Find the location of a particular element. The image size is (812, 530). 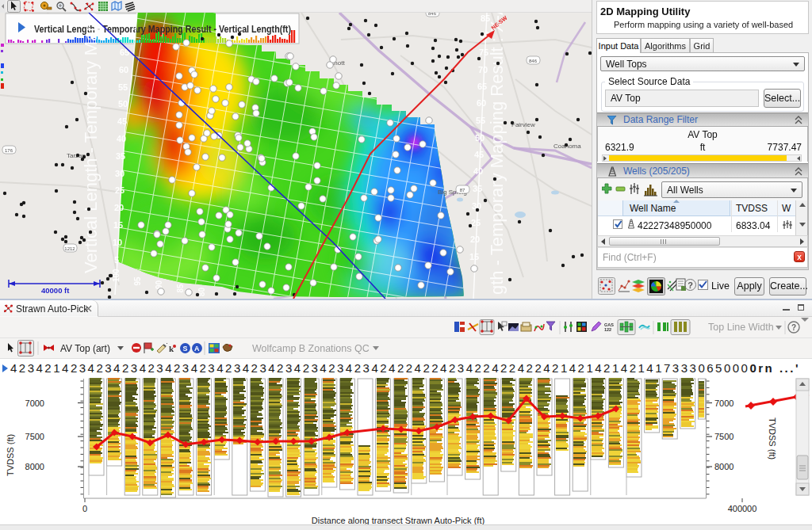

svg-text: 10 is located at coordinates (117, 242).